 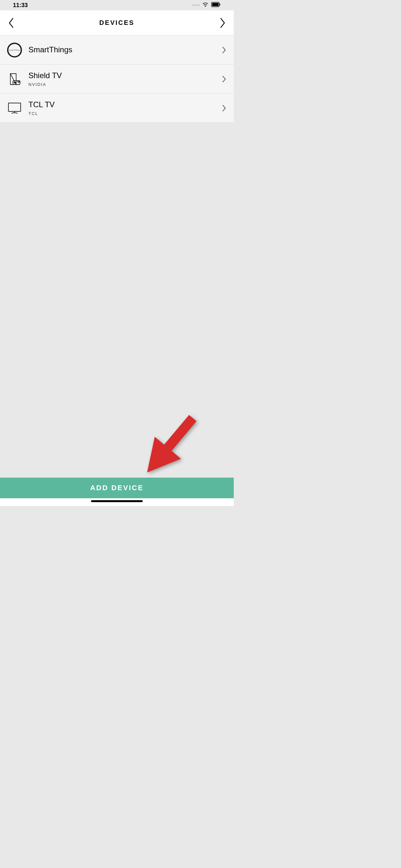 What do you see at coordinates (14, 50) in the screenshot?
I see `smartthings-icon: SmartThings` at bounding box center [14, 50].